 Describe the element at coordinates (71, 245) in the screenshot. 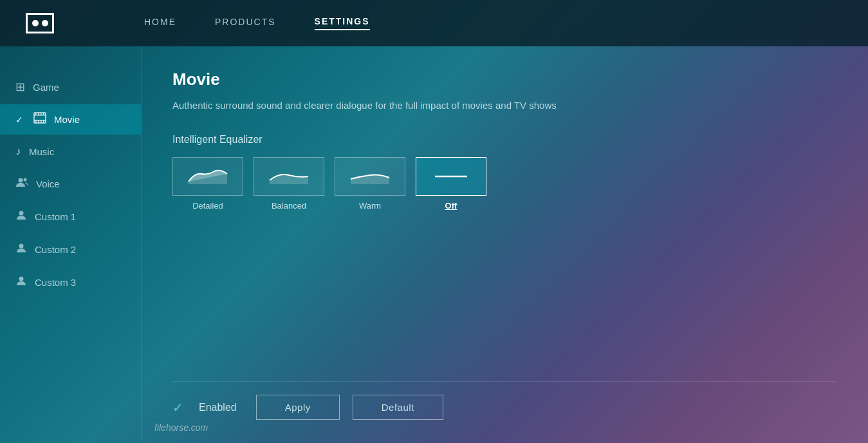

I see `sidebar: ⊞ Game ✓ Movie` at that location.